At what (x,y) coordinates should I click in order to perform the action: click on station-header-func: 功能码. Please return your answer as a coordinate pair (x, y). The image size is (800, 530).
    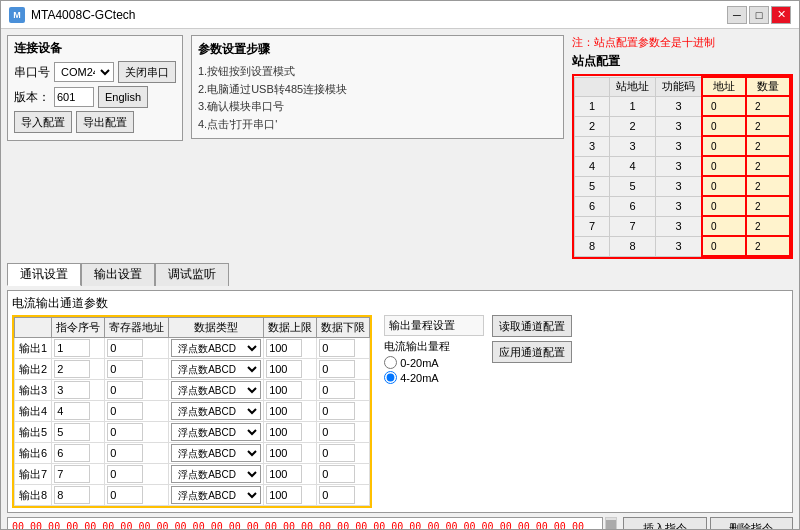
    Looking at the image, I should click on (680, 86).